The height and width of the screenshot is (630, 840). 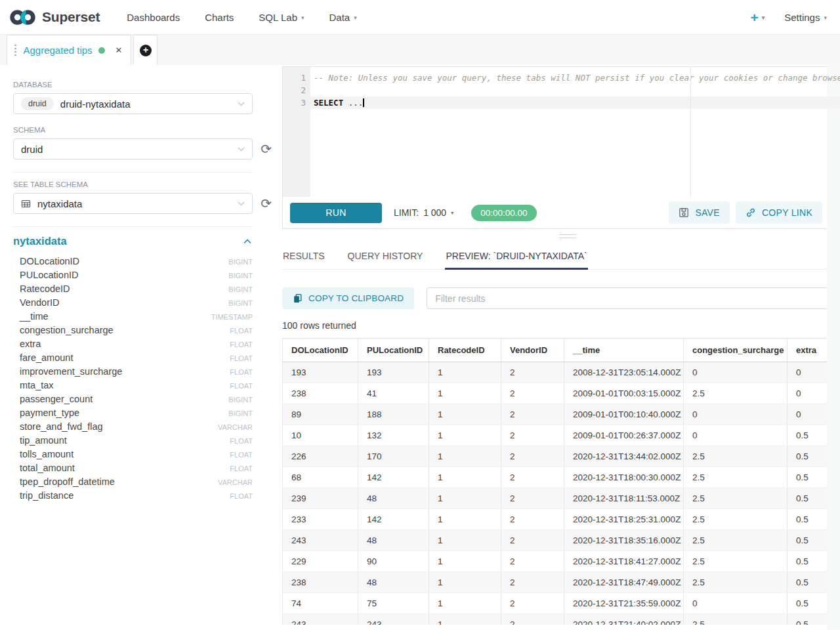 I want to click on nav-item-charts: Charts, so click(x=219, y=17).